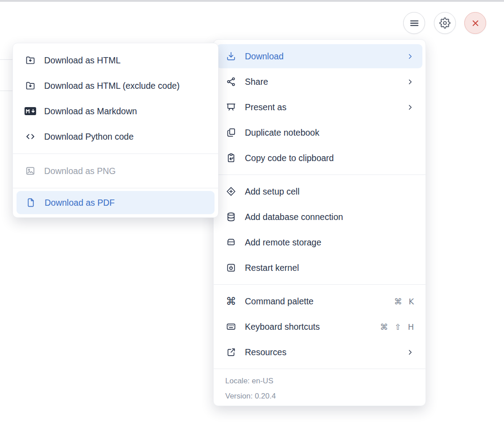  What do you see at coordinates (91, 112) in the screenshot?
I see `submenu-item-label: Download as Markdown` at bounding box center [91, 112].